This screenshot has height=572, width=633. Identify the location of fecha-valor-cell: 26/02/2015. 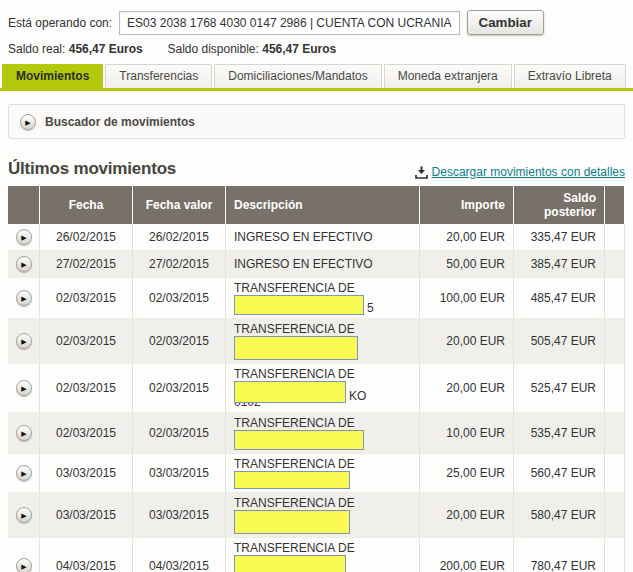
(180, 238).